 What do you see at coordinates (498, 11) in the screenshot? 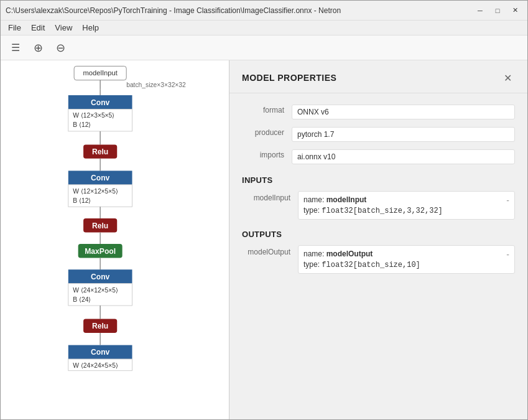
I see `maximize-button: □` at bounding box center [498, 11].